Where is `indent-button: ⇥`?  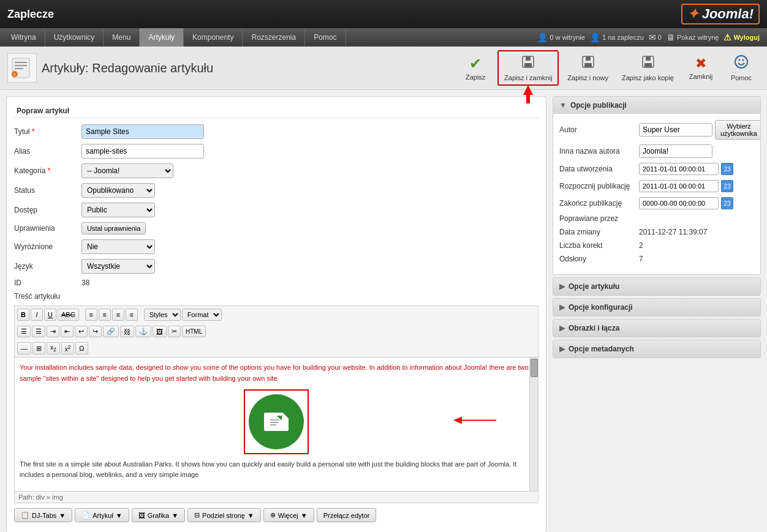
indent-button: ⇥ is located at coordinates (53, 332).